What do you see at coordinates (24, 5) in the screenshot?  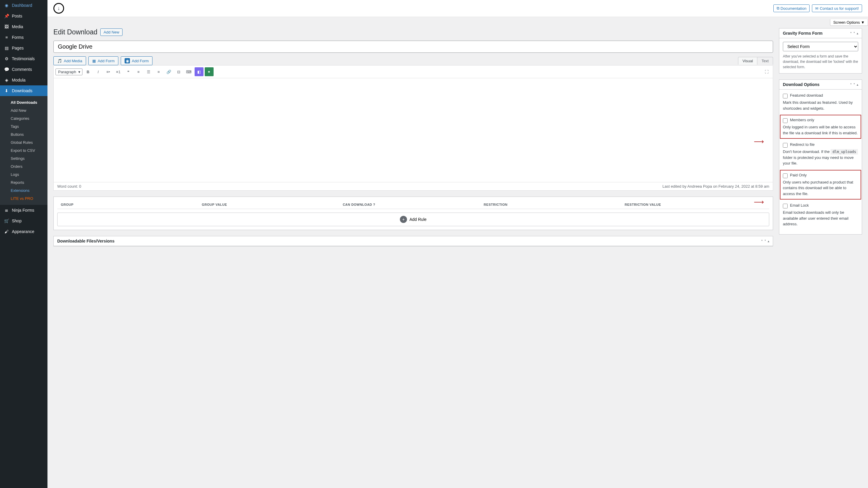 I see `sidebar-item-dashboard: ◉Dashboard` at bounding box center [24, 5].